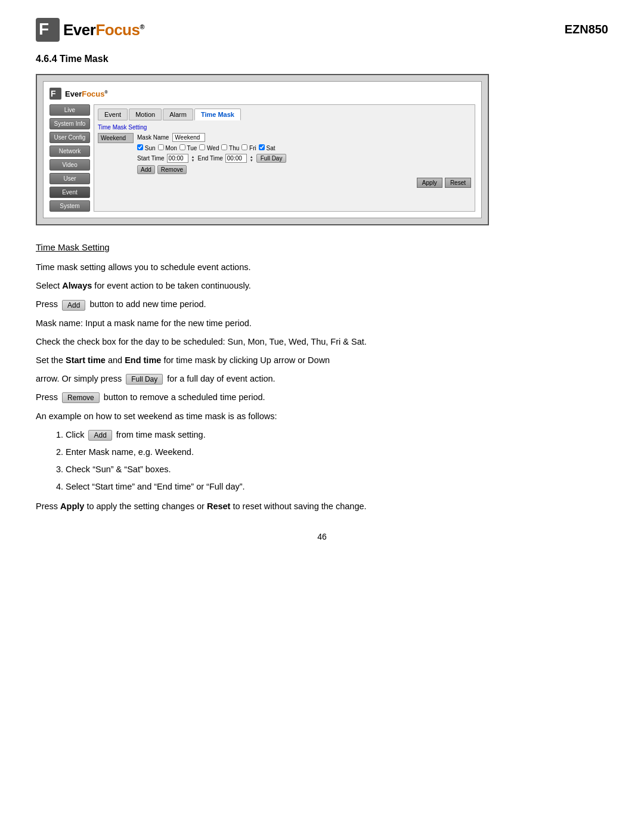 Image resolution: width=644 pixels, height=833 pixels. Describe the element at coordinates (337, 462) in the screenshot. I see `doc-list: Click Add from time mask setting. Enter …` at that location.